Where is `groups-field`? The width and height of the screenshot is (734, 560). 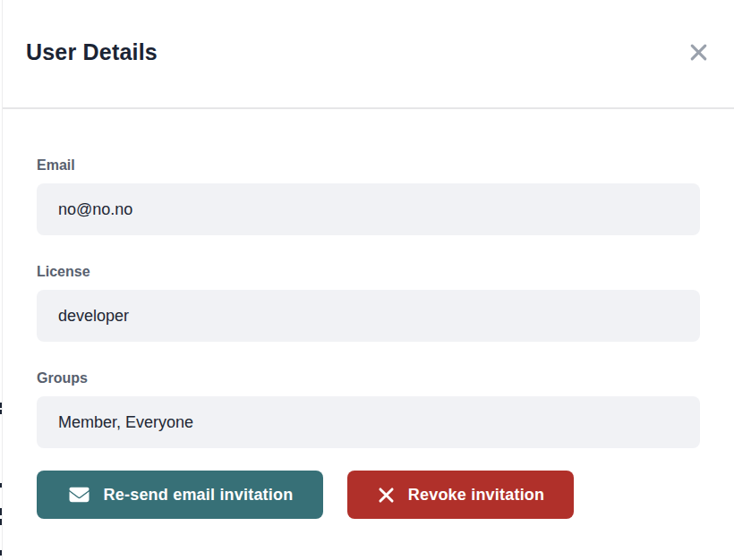 groups-field is located at coordinates (369, 422).